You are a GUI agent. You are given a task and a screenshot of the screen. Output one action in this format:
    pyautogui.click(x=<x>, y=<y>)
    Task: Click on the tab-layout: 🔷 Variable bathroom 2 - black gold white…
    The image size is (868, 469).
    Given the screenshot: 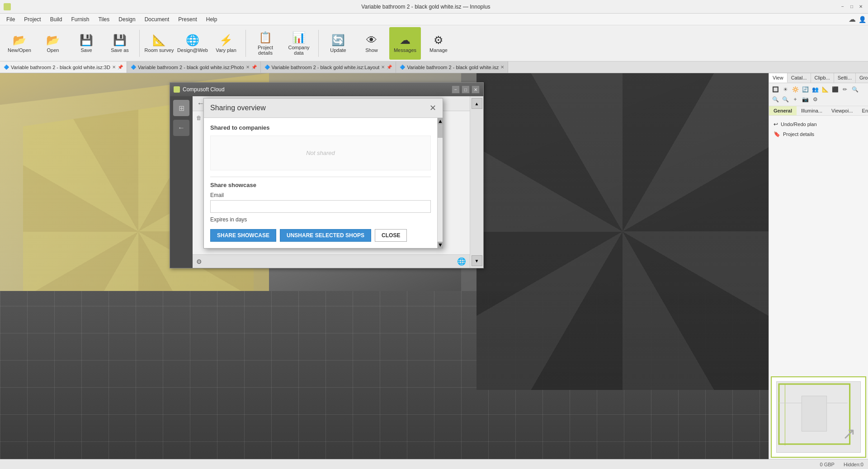 What is the action you would take?
    pyautogui.click(x=329, y=67)
    